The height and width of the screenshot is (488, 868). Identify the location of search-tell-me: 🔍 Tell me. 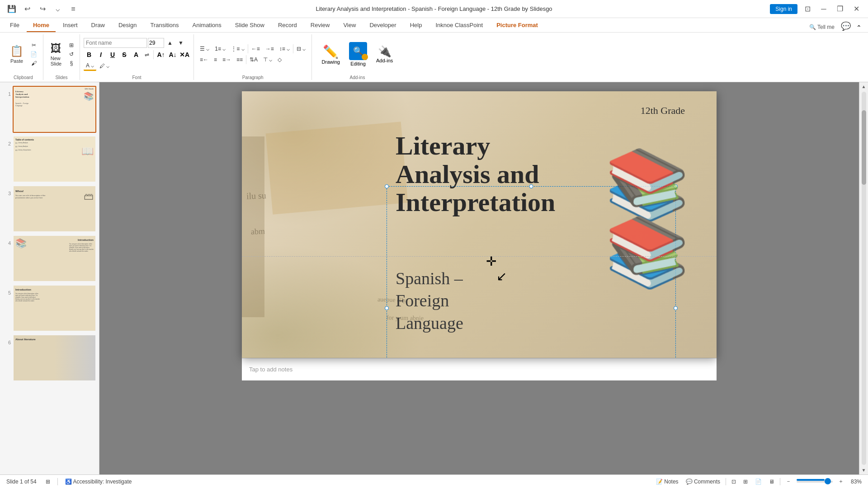
(822, 27).